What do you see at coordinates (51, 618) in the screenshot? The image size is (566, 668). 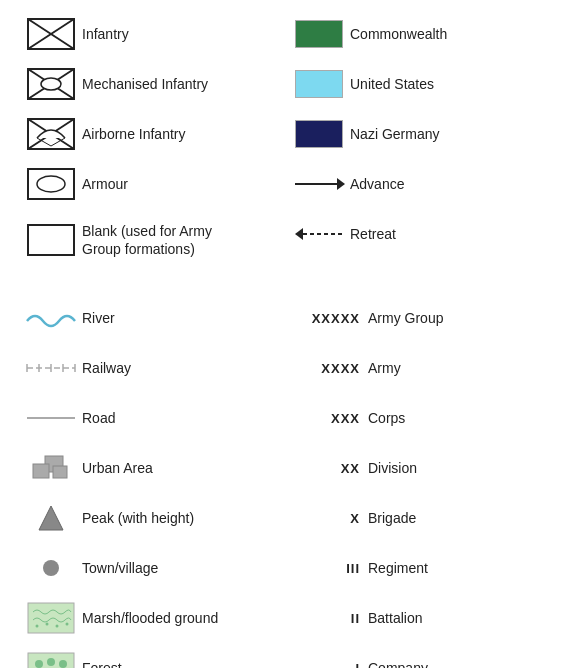 I see `marsh-icon` at bounding box center [51, 618].